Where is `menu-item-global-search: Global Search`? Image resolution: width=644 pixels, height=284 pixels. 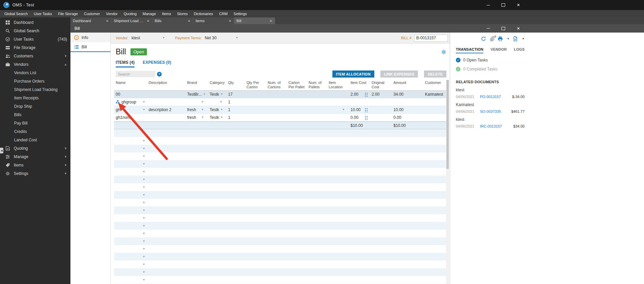 menu-item-global-search: Global Search is located at coordinates (16, 14).